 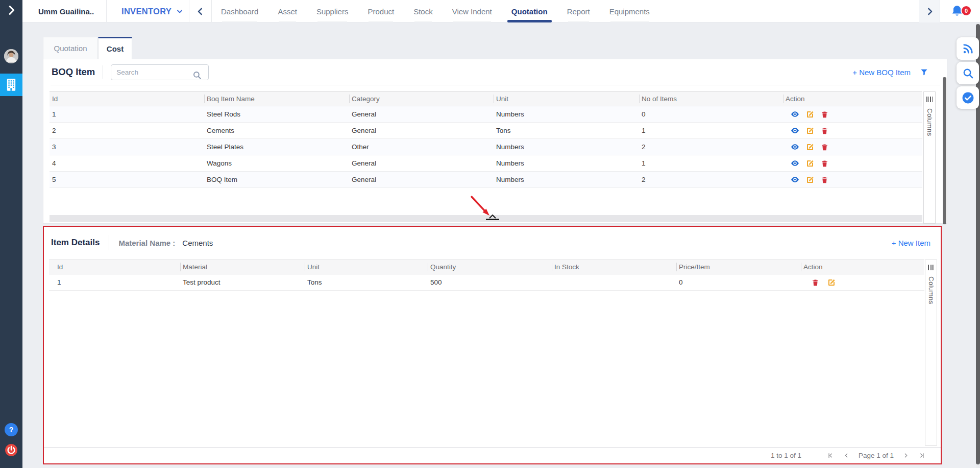 I want to click on item-details-table: Id Material Unit Quantity In Stock Price…, so click(x=487, y=275).